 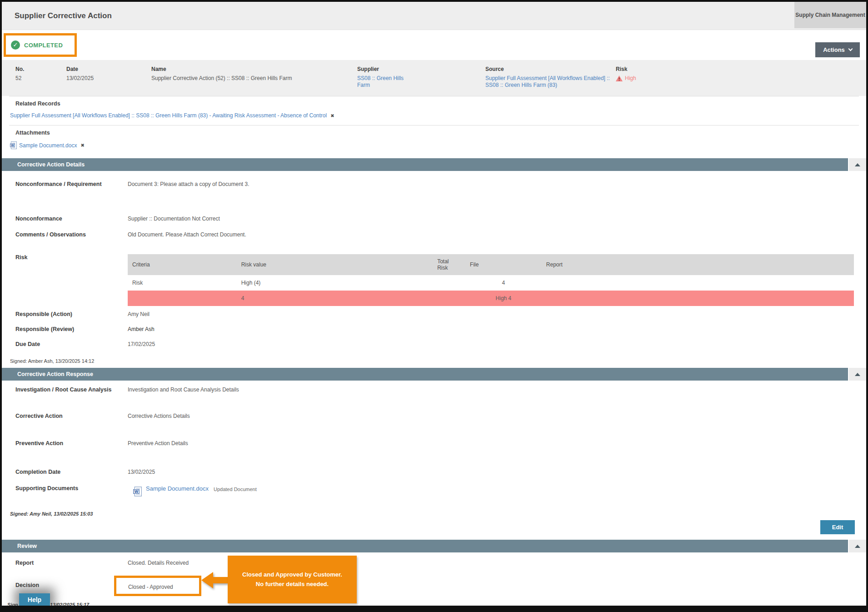 What do you see at coordinates (434, 78) in the screenshot?
I see `record-summary-band: No. 52 Date 13/02/2025 Name Supplier Cor…` at bounding box center [434, 78].